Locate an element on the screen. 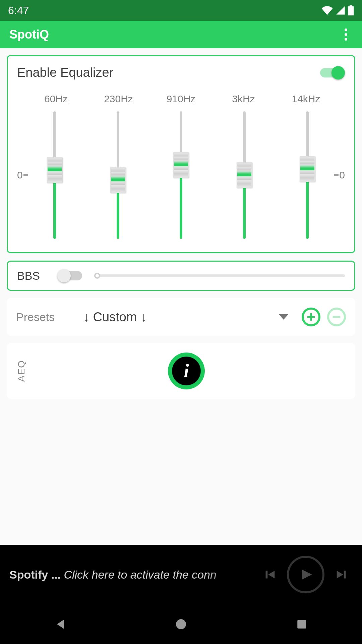  bbs-card: BBS is located at coordinates (181, 276).